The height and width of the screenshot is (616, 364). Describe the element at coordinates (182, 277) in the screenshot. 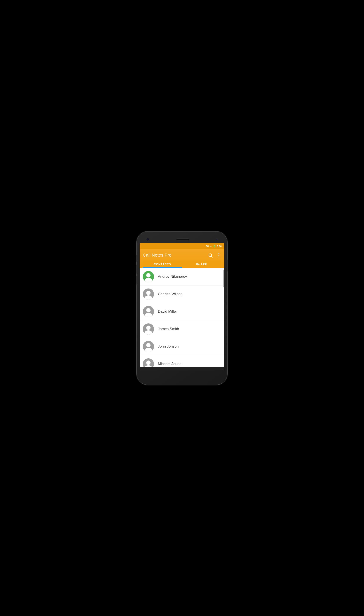

I see `contact-item: Andrey Nikanorov` at that location.